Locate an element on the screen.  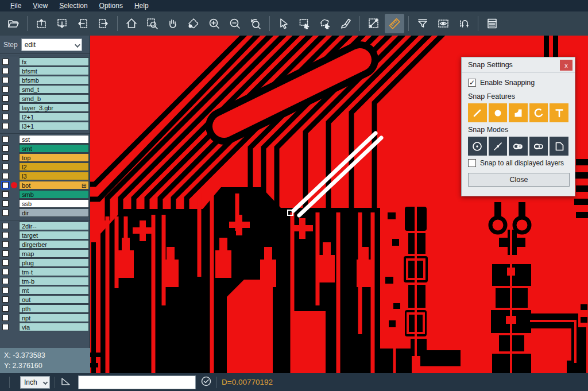
snap-slot-right-button is located at coordinates (539, 146).